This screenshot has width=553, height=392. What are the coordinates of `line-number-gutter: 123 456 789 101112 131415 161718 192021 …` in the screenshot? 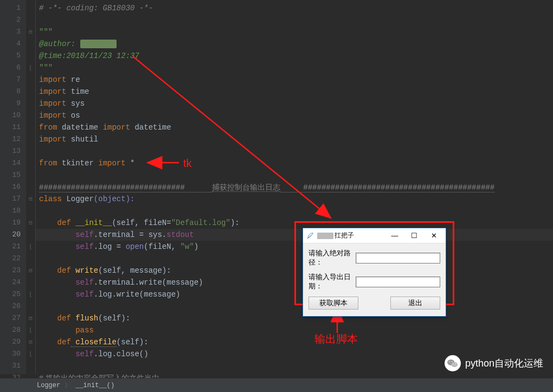 It's located at (13, 187).